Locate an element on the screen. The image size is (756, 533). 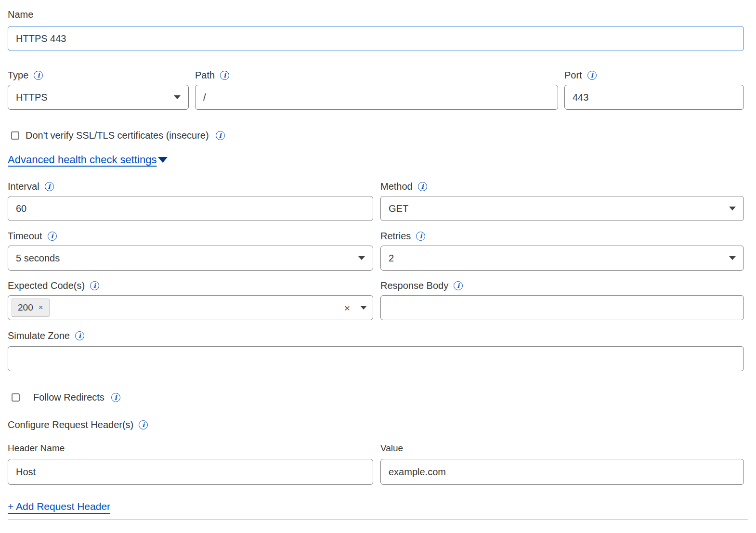
interval-field-group: Interval i is located at coordinates (191, 200).